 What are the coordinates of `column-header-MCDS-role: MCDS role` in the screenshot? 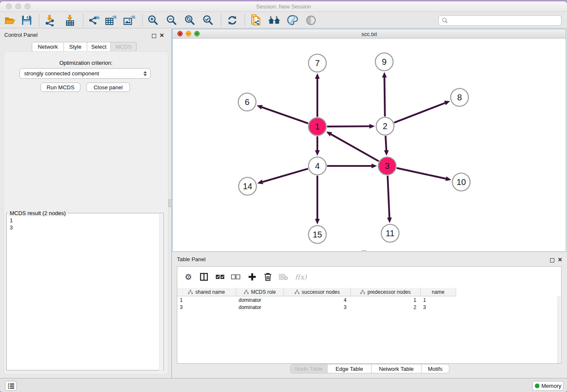 It's located at (260, 292).